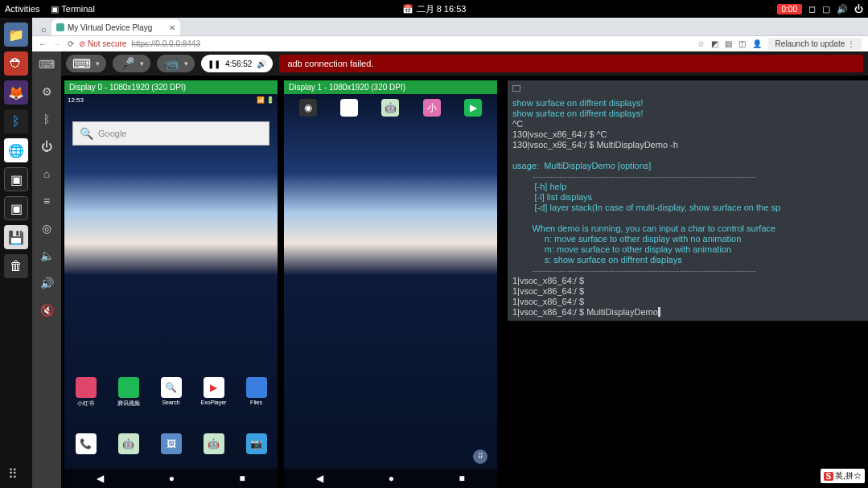 This screenshot has width=868, height=488. Describe the element at coordinates (109, 27) in the screenshot. I see `tab-title: My Virtual Device Playg` at that location.